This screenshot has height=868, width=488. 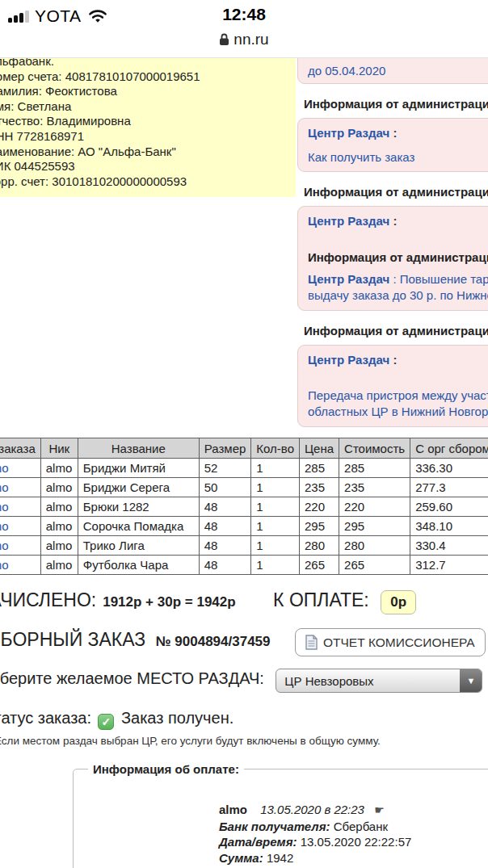 I want to click on order-row: СБОРНЫЙ ЗАКАЗ № 9004894/37459 ОТЧЕТ КОМИ…, so click(x=242, y=643).